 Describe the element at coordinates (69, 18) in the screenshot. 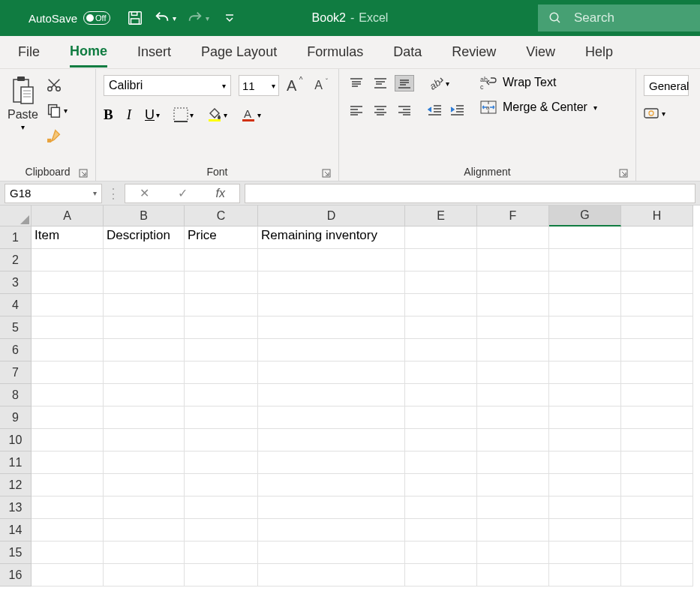

I see `autosave-toggle: AutoSave Off` at that location.